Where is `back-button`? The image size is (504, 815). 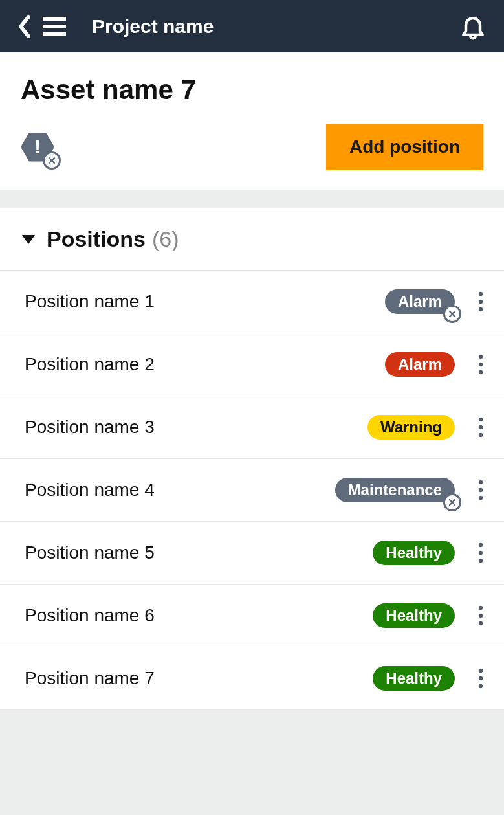 back-button is located at coordinates (30, 27).